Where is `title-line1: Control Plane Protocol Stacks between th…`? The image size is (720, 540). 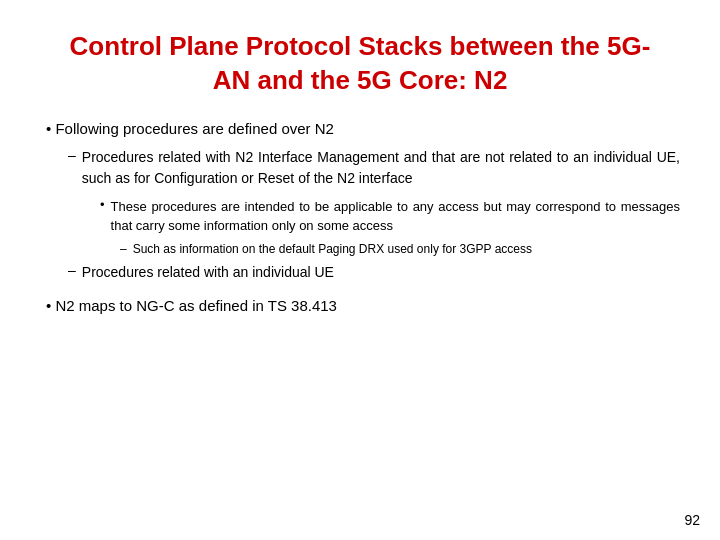 title-line1: Control Plane Protocol Stacks between th… is located at coordinates (360, 46).